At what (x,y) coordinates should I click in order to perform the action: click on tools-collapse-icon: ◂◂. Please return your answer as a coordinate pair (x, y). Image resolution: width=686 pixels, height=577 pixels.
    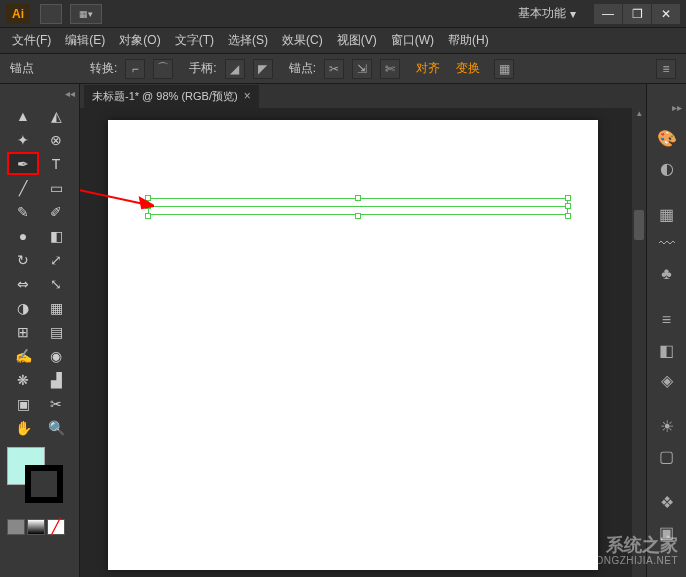
    Looking at the image, I should click on (40, 93).